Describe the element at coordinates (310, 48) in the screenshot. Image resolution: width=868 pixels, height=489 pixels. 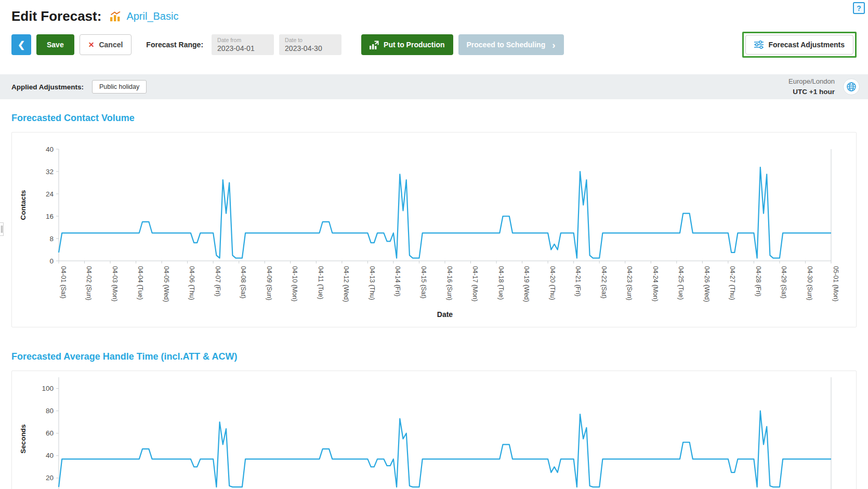
I see `date-to-value: 2023-04-30` at that location.